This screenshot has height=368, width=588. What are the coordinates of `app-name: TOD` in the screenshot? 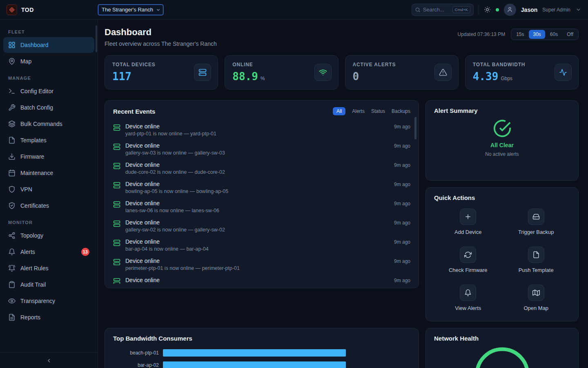 It's located at (28, 10).